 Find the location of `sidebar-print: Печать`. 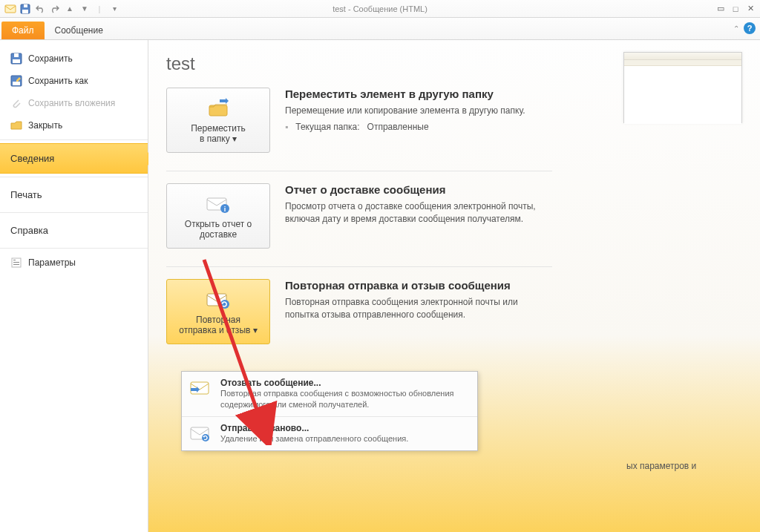

sidebar-print: Печать is located at coordinates (74, 194).